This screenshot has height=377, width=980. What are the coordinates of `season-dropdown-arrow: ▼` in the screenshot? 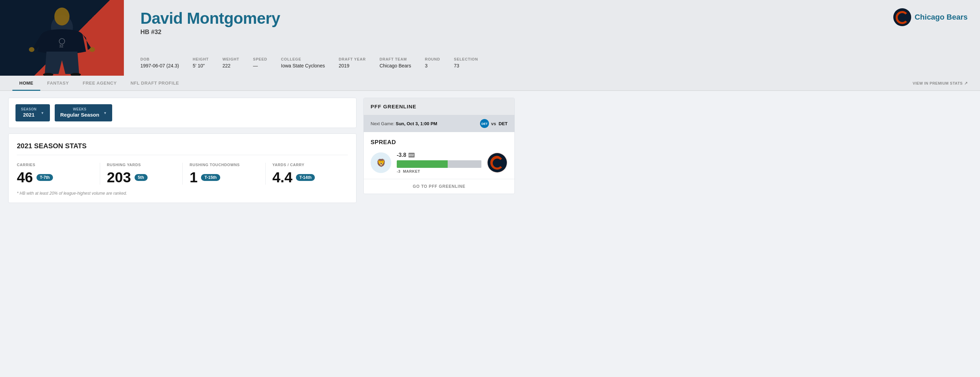 It's located at (43, 113).